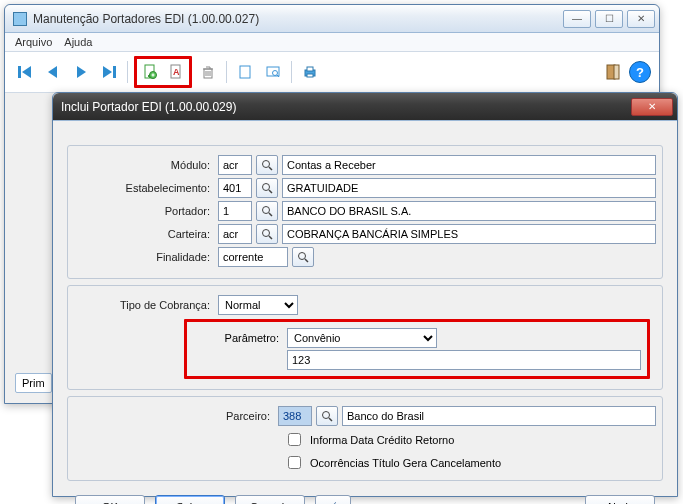  What do you see at coordinates (235, 165) in the screenshot?
I see `modulo-code-input` at bounding box center [235, 165].